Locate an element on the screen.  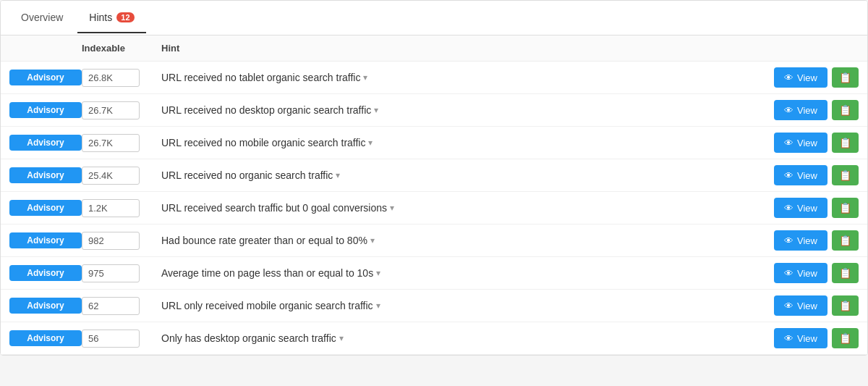
table-row: Advisory 975 Average time on page less t… is located at coordinates (434, 274).